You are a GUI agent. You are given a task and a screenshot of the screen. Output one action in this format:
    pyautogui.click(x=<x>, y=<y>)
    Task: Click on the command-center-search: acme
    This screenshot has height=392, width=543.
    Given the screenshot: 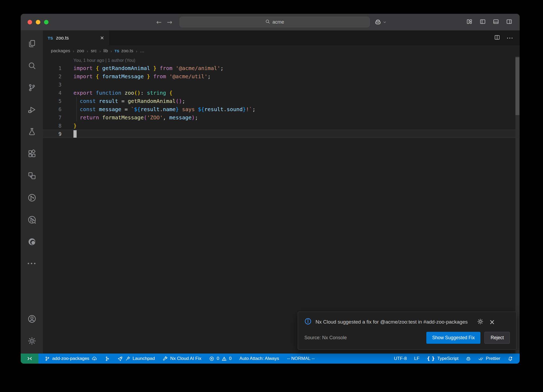 What is the action you would take?
    pyautogui.click(x=275, y=22)
    